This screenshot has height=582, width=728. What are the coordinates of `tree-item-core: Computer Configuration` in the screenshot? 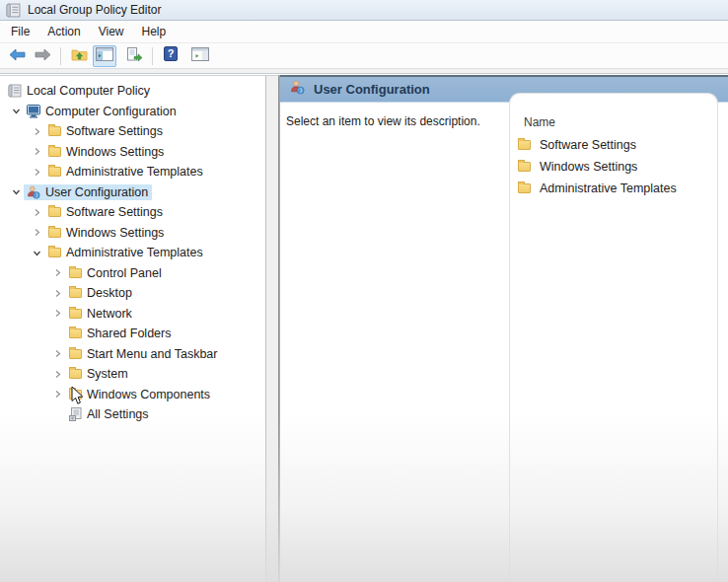 It's located at (103, 111).